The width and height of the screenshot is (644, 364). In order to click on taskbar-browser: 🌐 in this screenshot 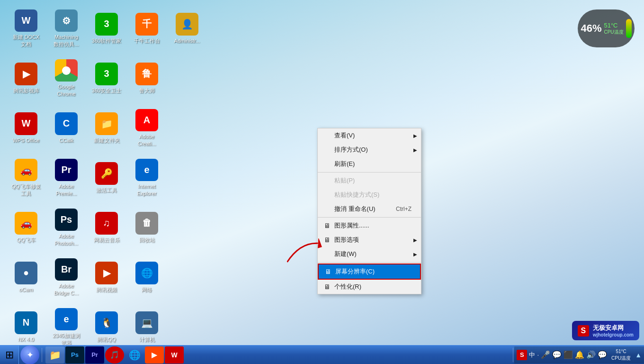, I will do `click(134, 355)`.